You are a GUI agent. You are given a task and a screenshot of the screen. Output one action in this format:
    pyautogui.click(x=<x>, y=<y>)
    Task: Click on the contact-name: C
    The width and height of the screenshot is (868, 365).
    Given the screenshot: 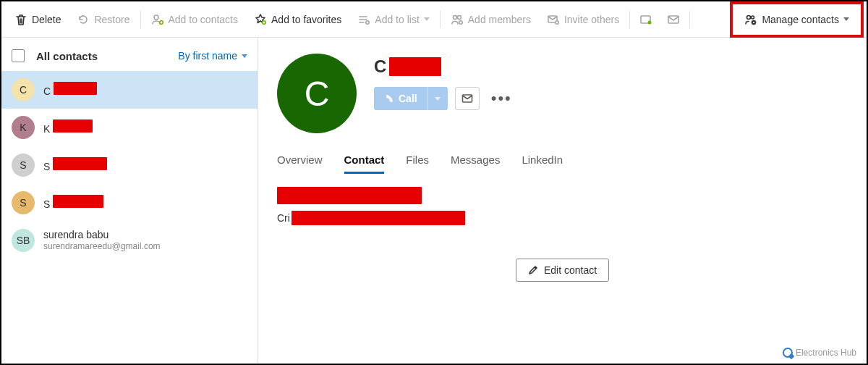 What is the action you would take?
    pyautogui.click(x=70, y=90)
    